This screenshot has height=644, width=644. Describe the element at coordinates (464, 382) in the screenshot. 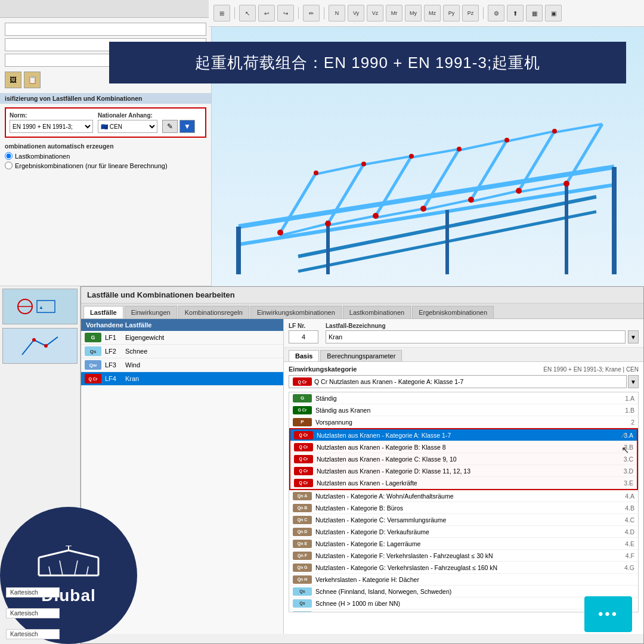

I see `ewk-dropdown-row: Q Cr Q Cr Nutzlasten aus Kranen - Katego…` at that location.